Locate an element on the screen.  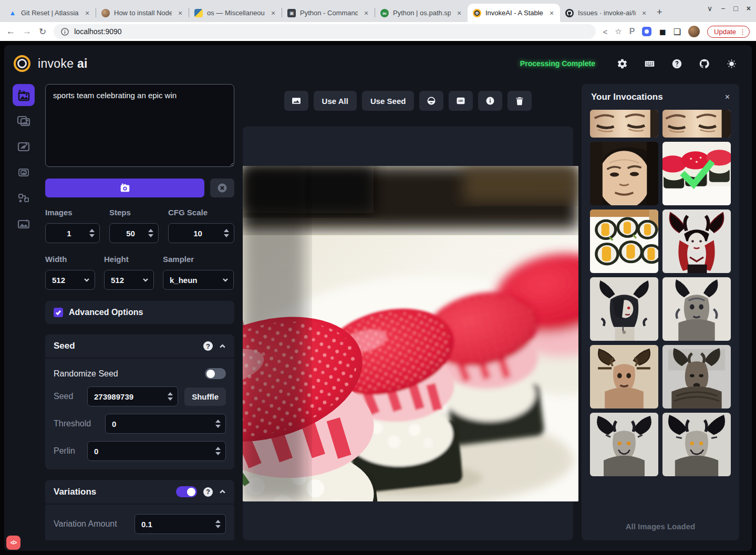
variation-amount-input is located at coordinates (180, 524).